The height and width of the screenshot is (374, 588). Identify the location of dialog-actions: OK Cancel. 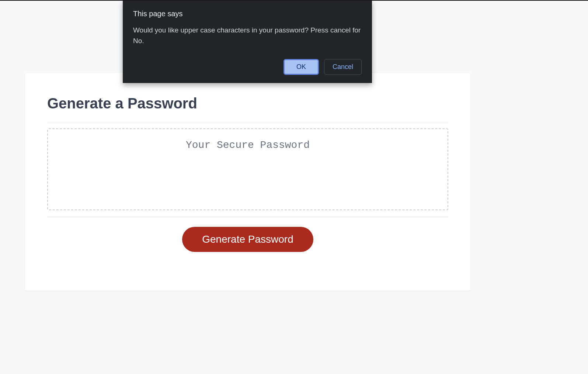
(247, 67).